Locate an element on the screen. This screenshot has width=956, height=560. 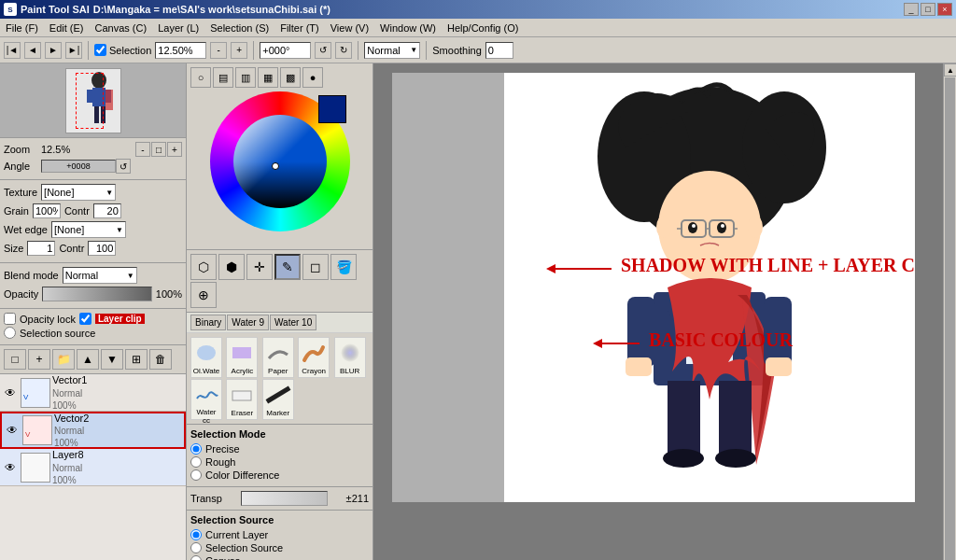
menu-layer: Layer (L) is located at coordinates (178, 28).